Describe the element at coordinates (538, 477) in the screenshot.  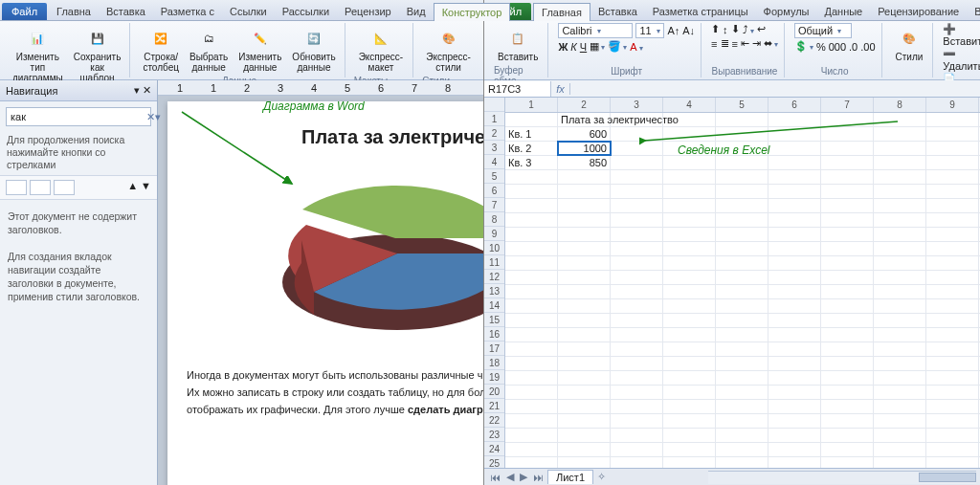
I see `sheet-nav-last-icon: ⏭` at that location.